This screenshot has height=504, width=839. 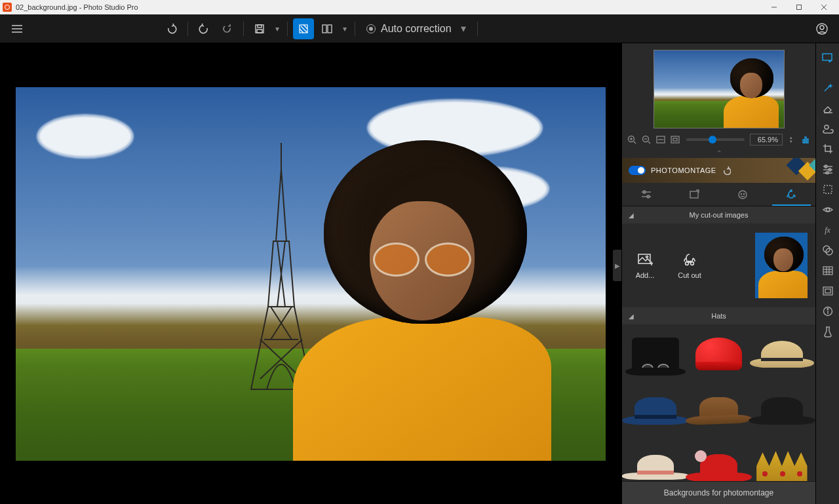 I want to click on magic-wand-icon, so click(x=828, y=88).